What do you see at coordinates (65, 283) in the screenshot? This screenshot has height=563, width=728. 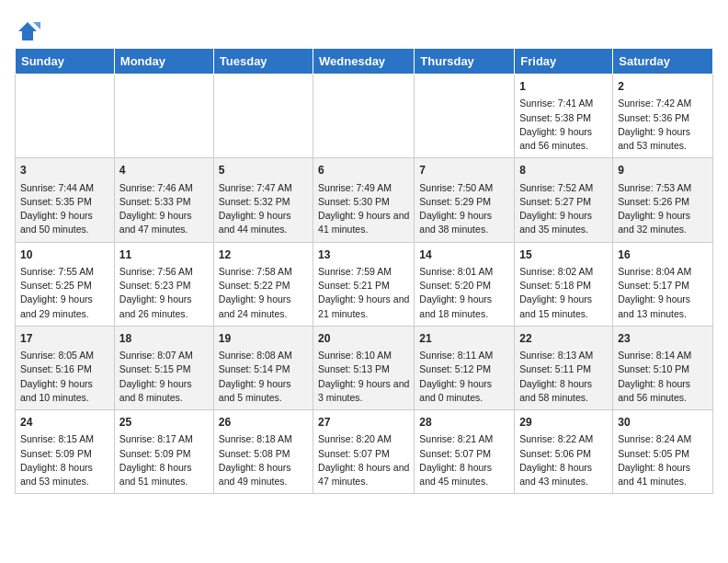 I see `calendar-cell: 10Sunrise: 7:55 AM Sunset: 5:25 PM Dayli…` at bounding box center [65, 283].